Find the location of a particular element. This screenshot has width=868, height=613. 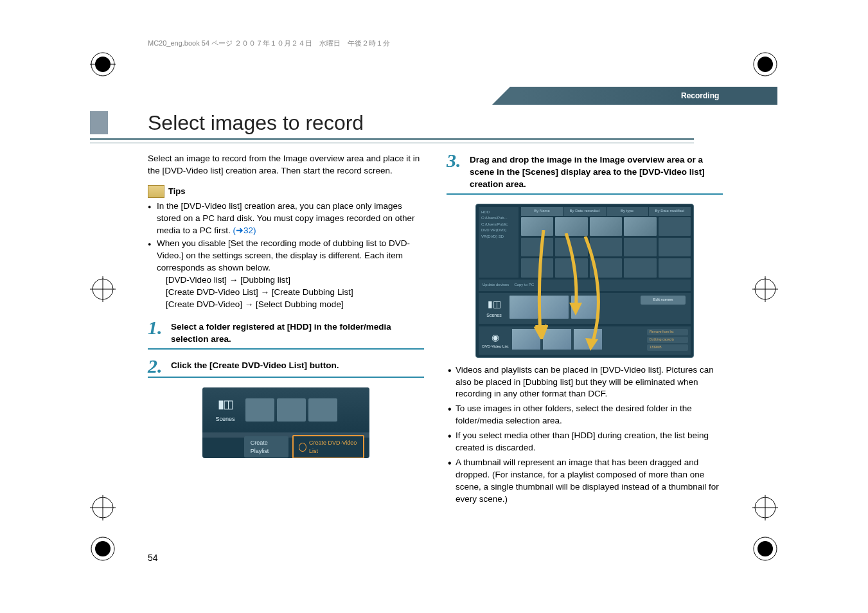

step-number: 1. is located at coordinates (156, 328).